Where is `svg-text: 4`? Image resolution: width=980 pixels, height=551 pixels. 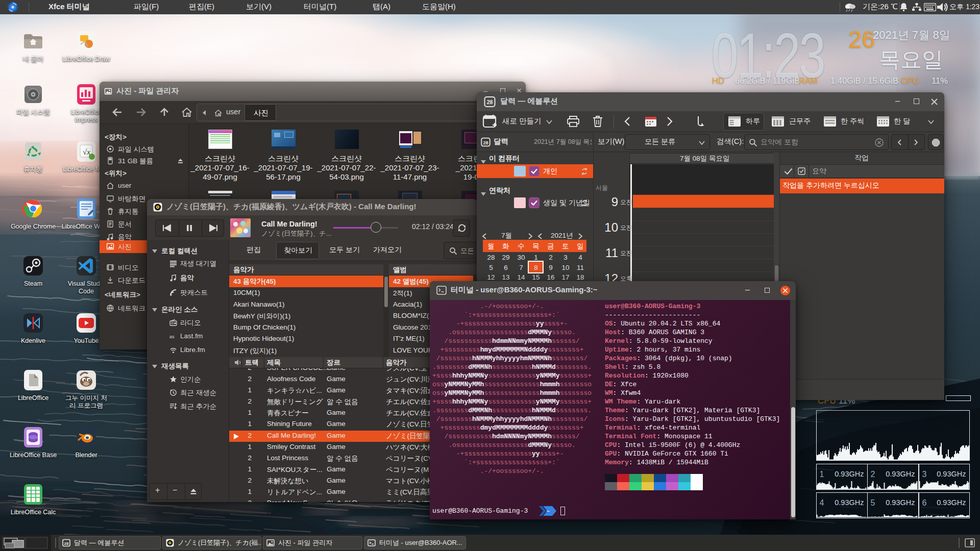 svg-text: 4 is located at coordinates (822, 503).